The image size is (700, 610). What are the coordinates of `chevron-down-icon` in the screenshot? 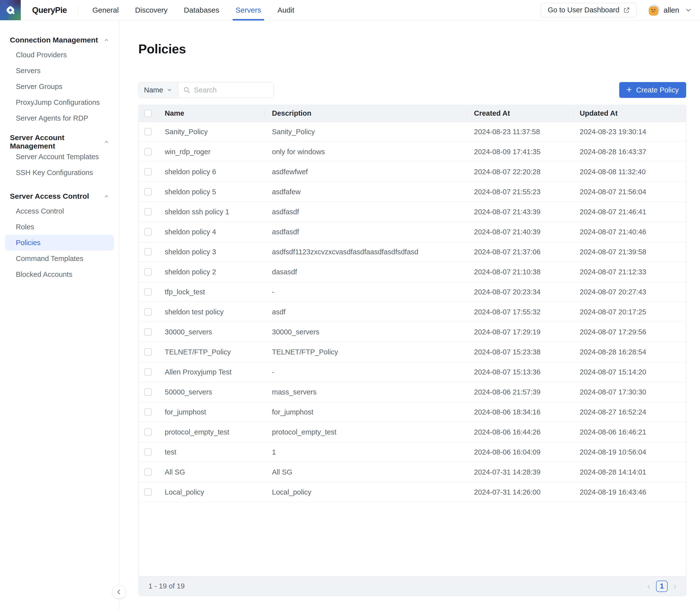 It's located at (169, 90).